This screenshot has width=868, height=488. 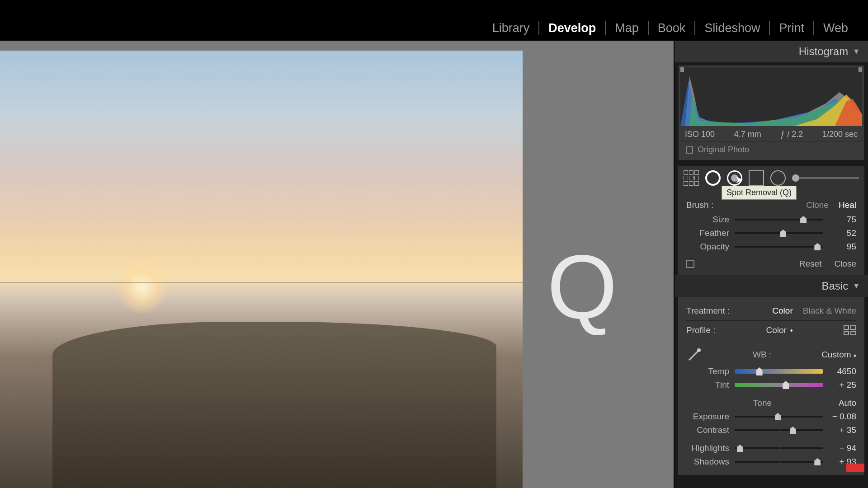 I want to click on histogram-title: Histogram, so click(x=824, y=52).